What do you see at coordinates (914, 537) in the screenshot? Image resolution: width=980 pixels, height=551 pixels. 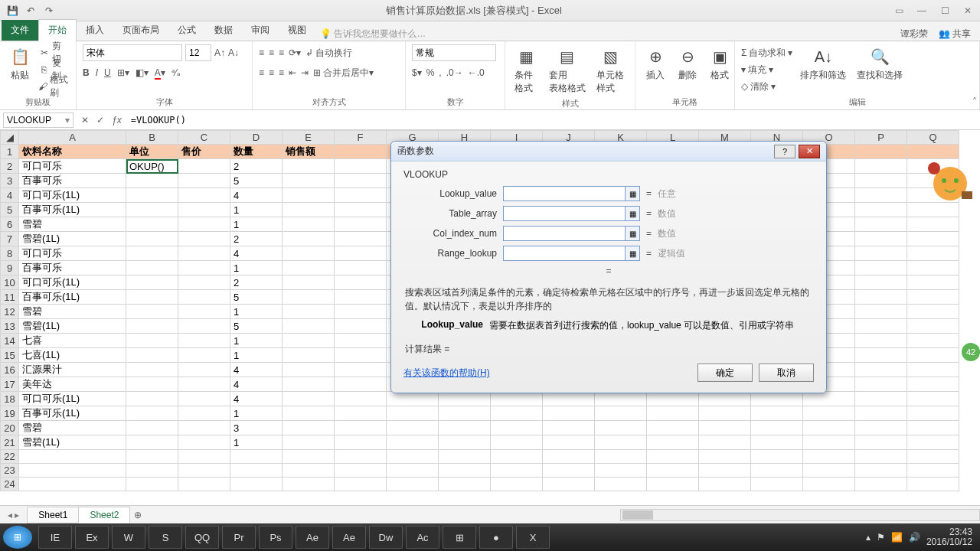 I see `tray-vol-icon: 🔊` at bounding box center [914, 537].